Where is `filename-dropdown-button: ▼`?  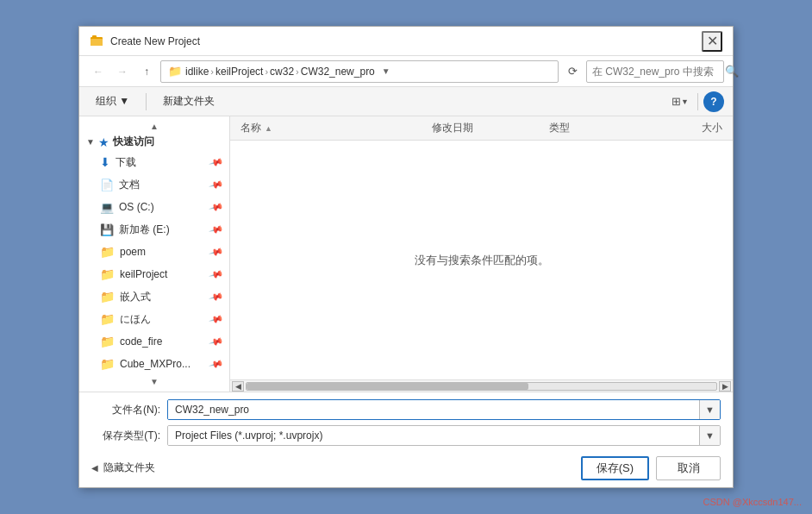 filename-dropdown-button: ▼ is located at coordinates (709, 410).